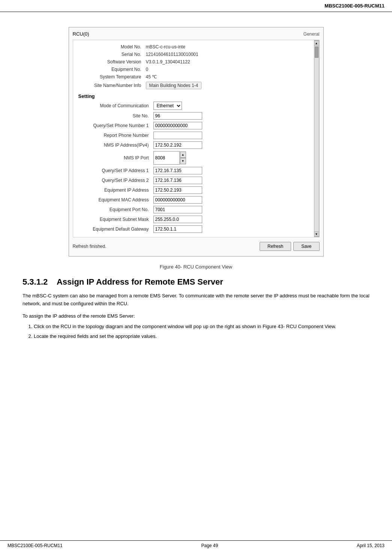 This screenshot has height=552, width=392. I want to click on equipment-no-value: 0, so click(228, 69).